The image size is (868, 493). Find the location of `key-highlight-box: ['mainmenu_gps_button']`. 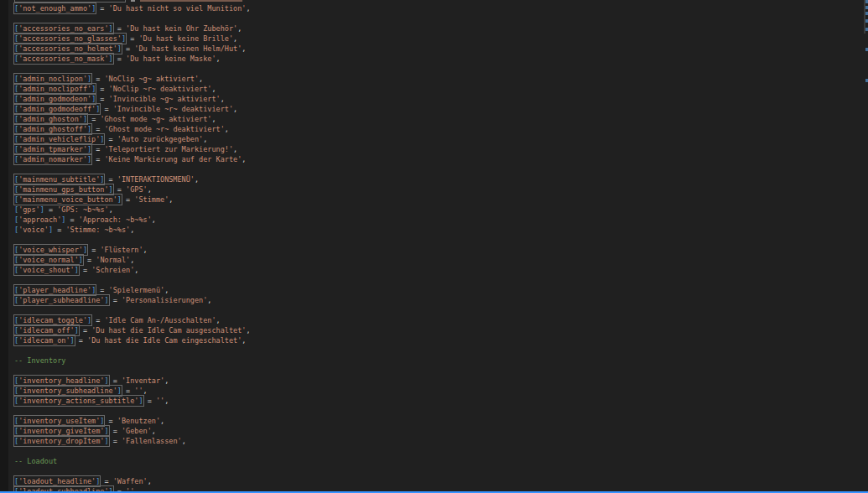

key-highlight-box: ['mainmenu_gps_button'] is located at coordinates (64, 189).